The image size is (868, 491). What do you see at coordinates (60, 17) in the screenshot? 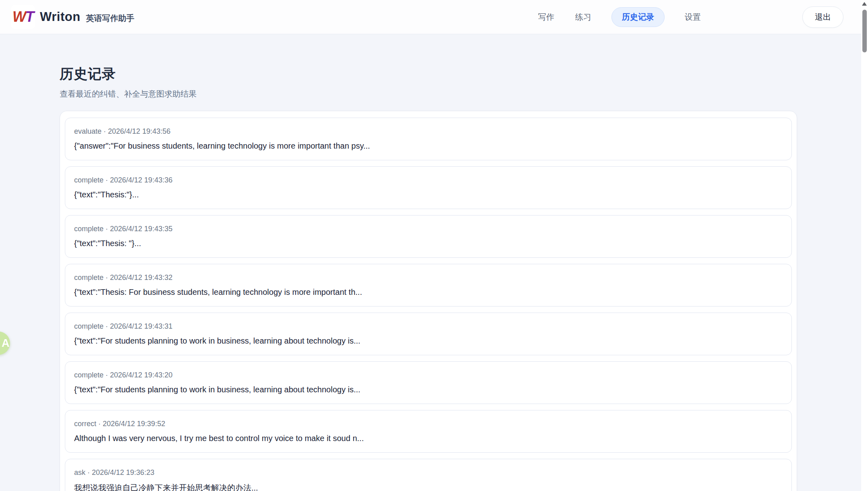
I see `brand-name: Writon` at bounding box center [60, 17].